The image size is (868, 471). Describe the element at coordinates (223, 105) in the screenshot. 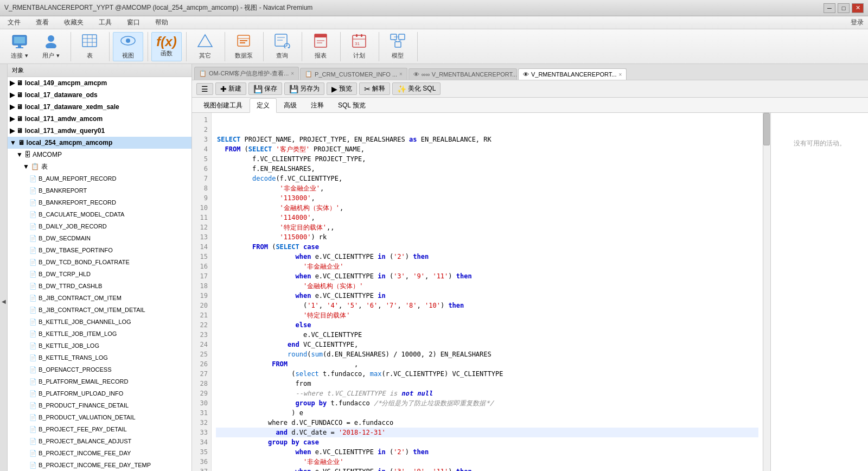

I see `view-tab-create-tool: 视图创建工具` at that location.